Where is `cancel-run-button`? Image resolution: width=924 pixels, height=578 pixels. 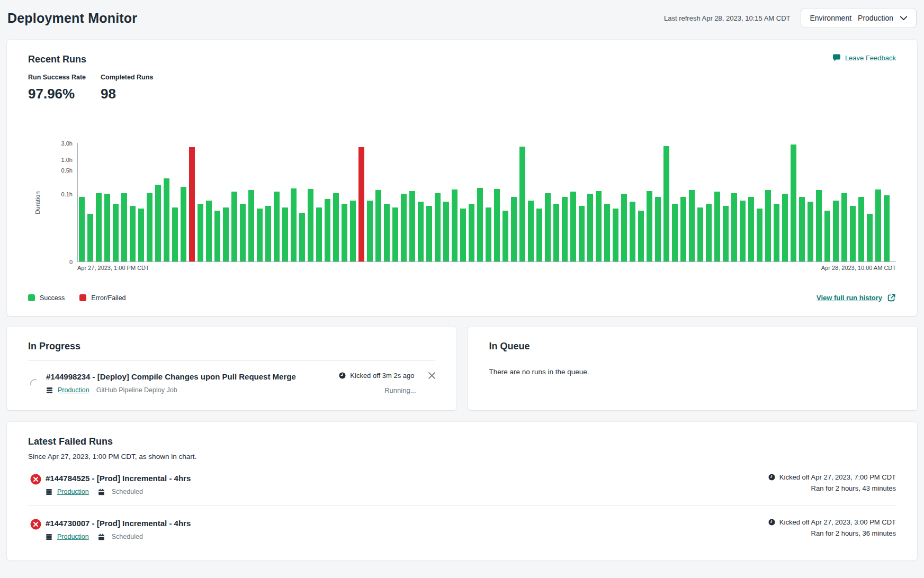
cancel-run-button is located at coordinates (432, 376).